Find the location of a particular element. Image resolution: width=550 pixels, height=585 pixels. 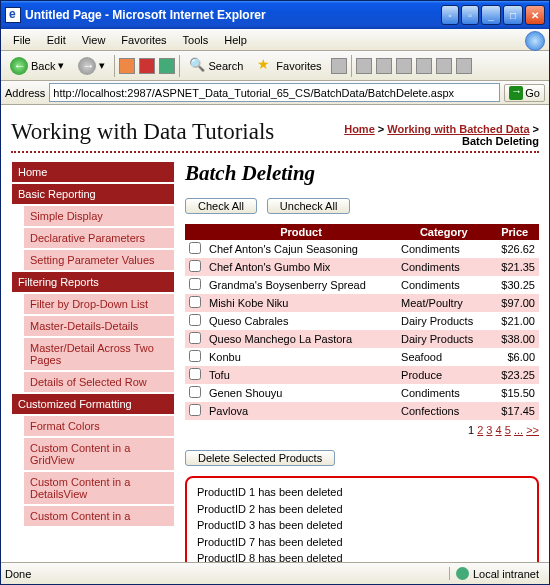

table-row: Chef Anton's Cajun SeasoningCondiments$2… is located at coordinates (362, 249).